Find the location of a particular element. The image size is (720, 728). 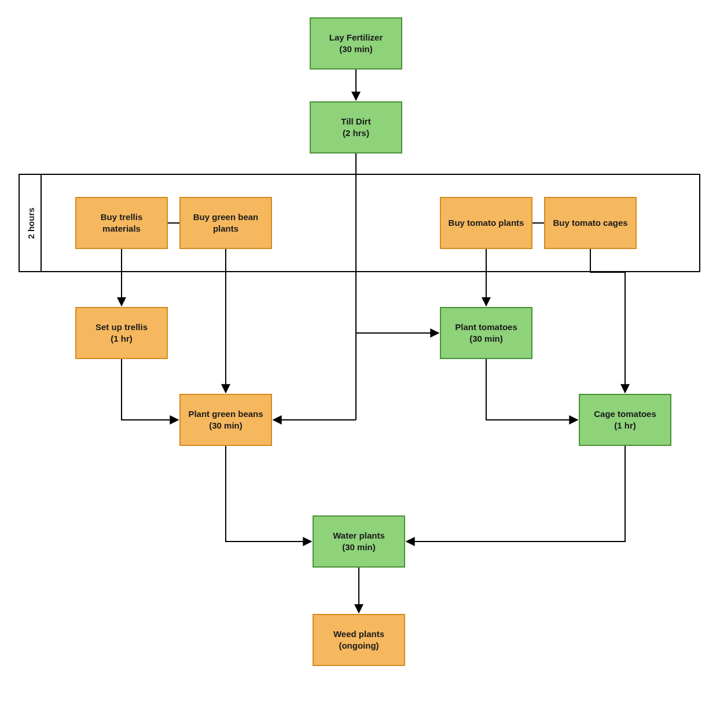

node-text: Buy trellis materials is located at coordinates (122, 224).